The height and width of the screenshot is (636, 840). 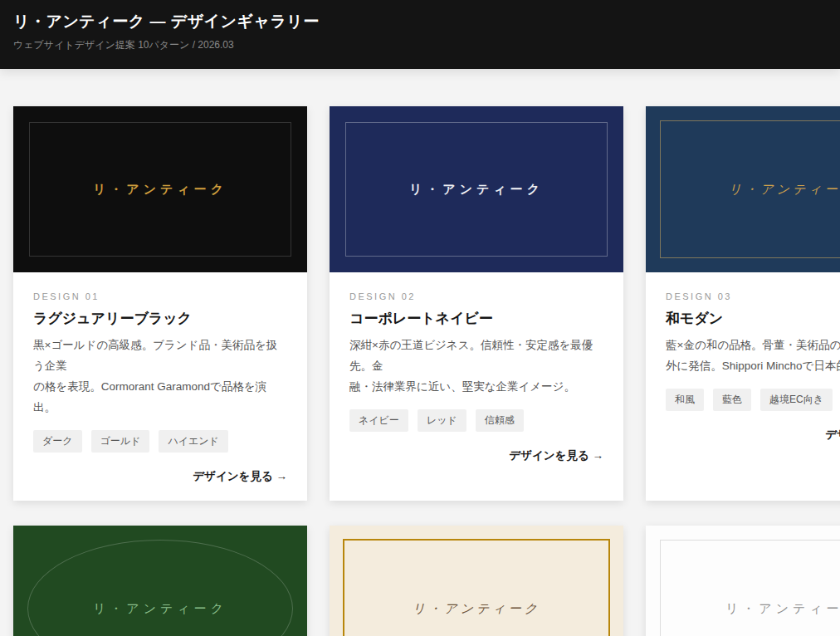 I want to click on tag-chip: ネイビー, so click(x=378, y=420).